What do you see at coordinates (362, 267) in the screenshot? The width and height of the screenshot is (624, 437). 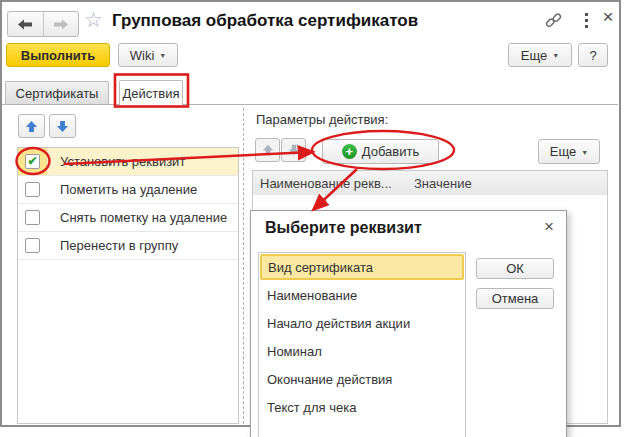 I see `dialog-item-certificate-type: Вид сертификата` at bounding box center [362, 267].